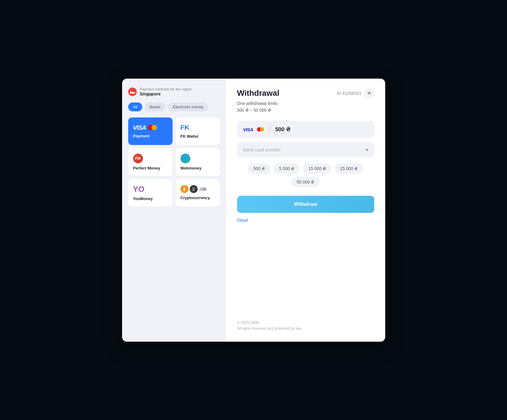 The width and height of the screenshot is (507, 420). I want to click on limits-line1: One withdrawal limits:, so click(258, 103).